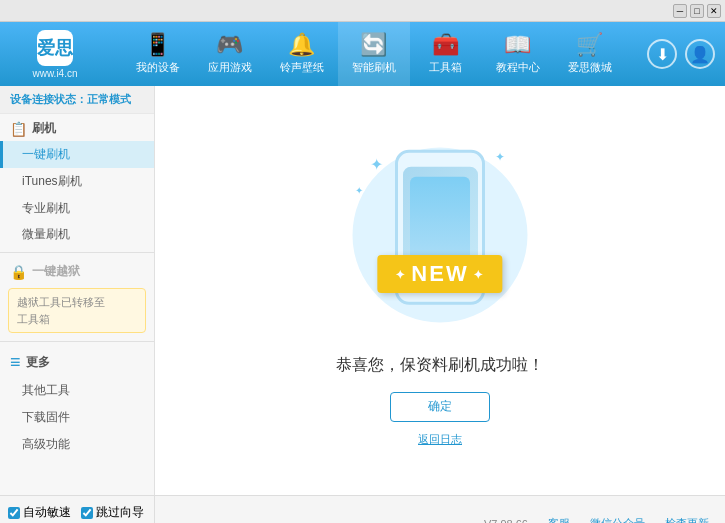 Image resolution: width=725 pixels, height=523 pixels. What do you see at coordinates (359, 190) in the screenshot?
I see `sparkle-3: ✦` at bounding box center [359, 190].